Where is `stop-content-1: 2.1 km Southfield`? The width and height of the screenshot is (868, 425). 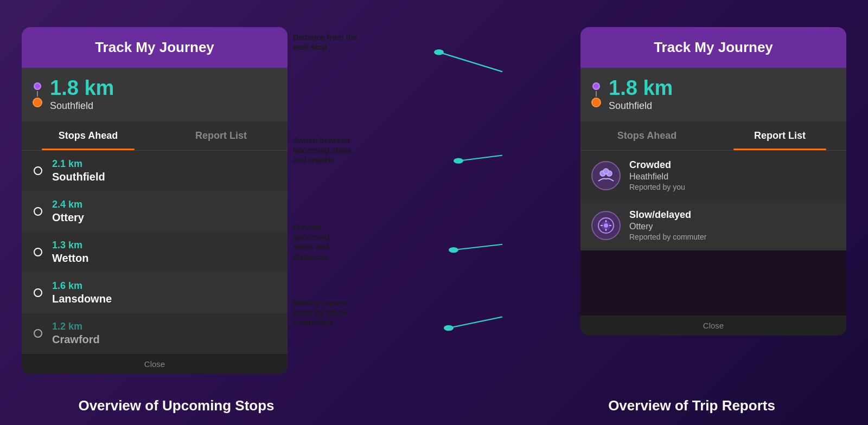 stop-content-1: 2.1 km Southfield is located at coordinates (79, 171).